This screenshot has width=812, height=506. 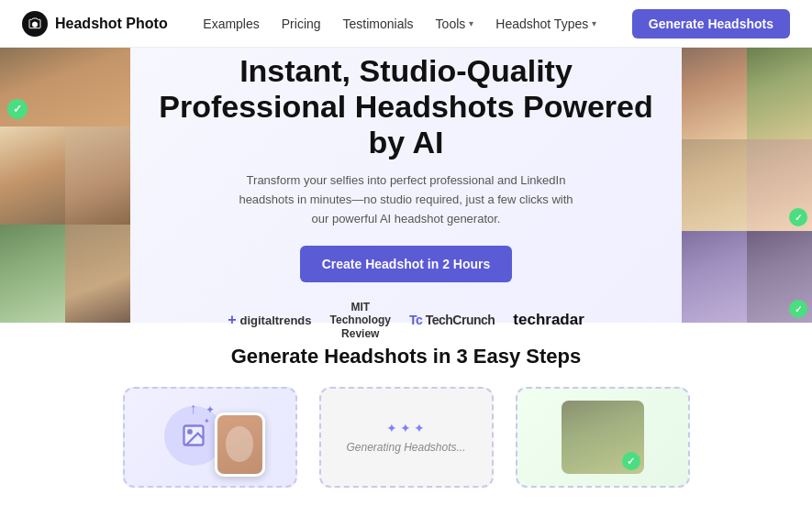 I want to click on navbar: Headshot Photo Examples Pricing Testimon…, so click(x=406, y=24).